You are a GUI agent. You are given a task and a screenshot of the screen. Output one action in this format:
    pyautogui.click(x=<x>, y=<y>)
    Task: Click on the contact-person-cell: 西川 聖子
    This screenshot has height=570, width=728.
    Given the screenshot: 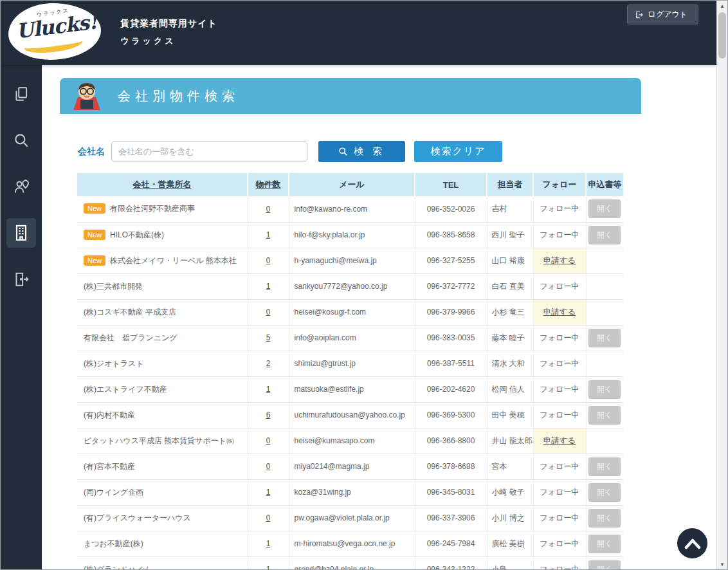 What is the action you would take?
    pyautogui.click(x=510, y=235)
    